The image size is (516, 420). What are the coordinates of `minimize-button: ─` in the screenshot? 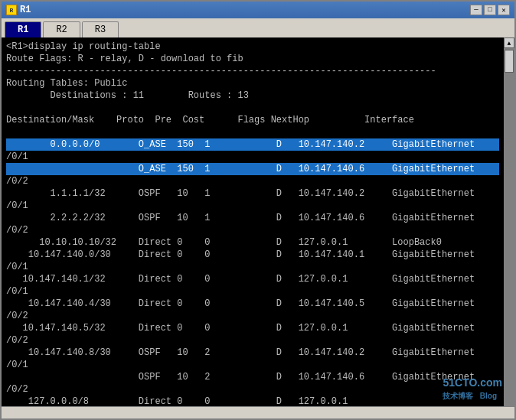 It's located at (476, 10).